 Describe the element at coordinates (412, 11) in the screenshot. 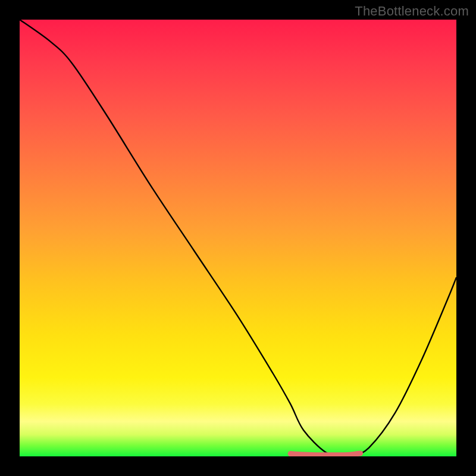

I see `watermark-text: TheBottleneck.com` at that location.